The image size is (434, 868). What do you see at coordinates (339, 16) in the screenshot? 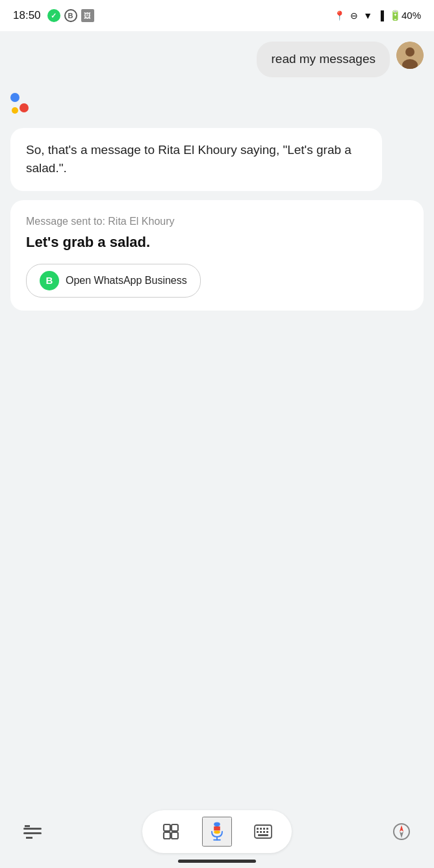
I see `location-icon: 📍` at bounding box center [339, 16].